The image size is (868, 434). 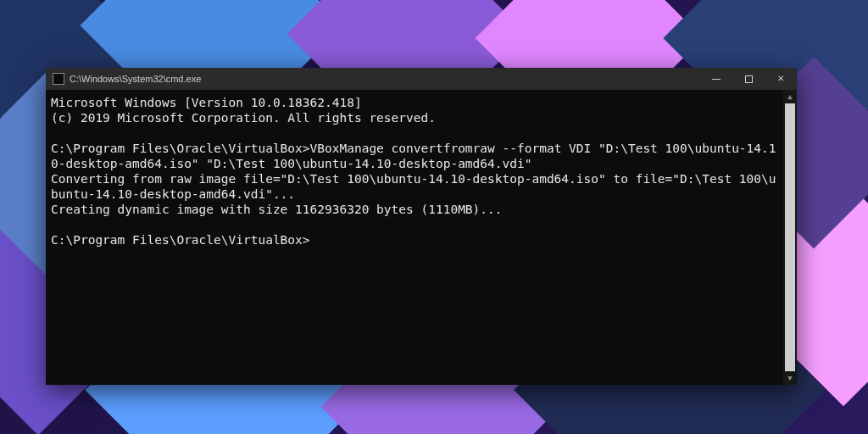 I want to click on scroll-up-icon: ▲, so click(x=790, y=97).